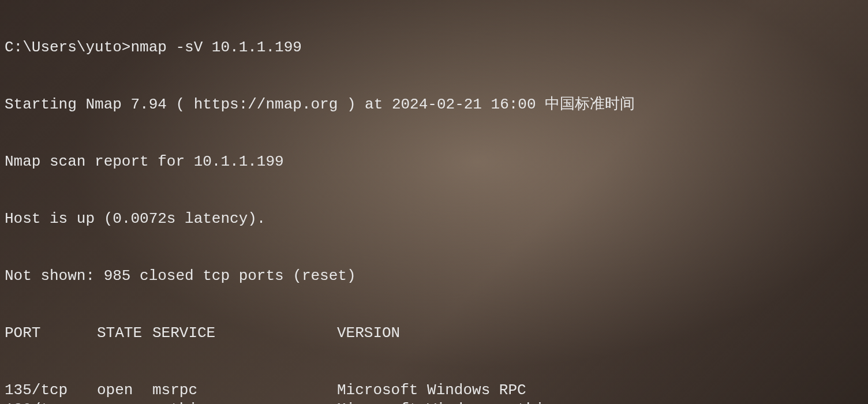 This screenshot has width=868, height=404. What do you see at coordinates (245, 334) in the screenshot?
I see `header-service: SERVICE` at bounding box center [245, 334].